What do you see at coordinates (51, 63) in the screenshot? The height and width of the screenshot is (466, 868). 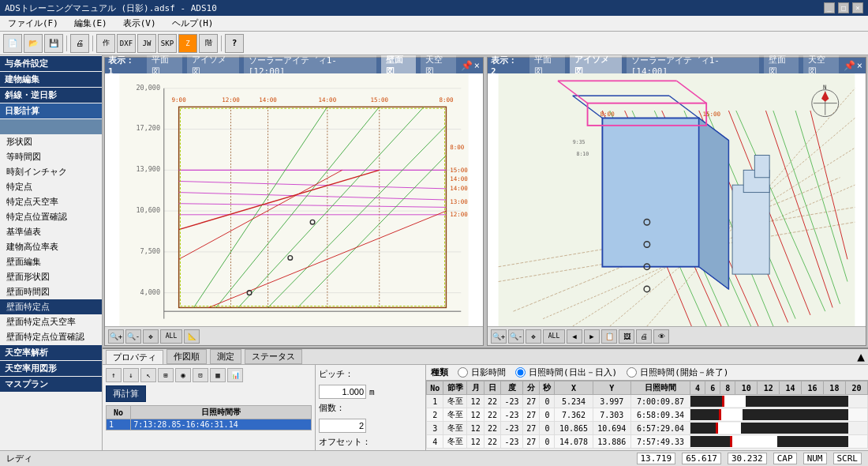 I see `sidebar-section-yojoken: 与条件設定` at bounding box center [51, 63].